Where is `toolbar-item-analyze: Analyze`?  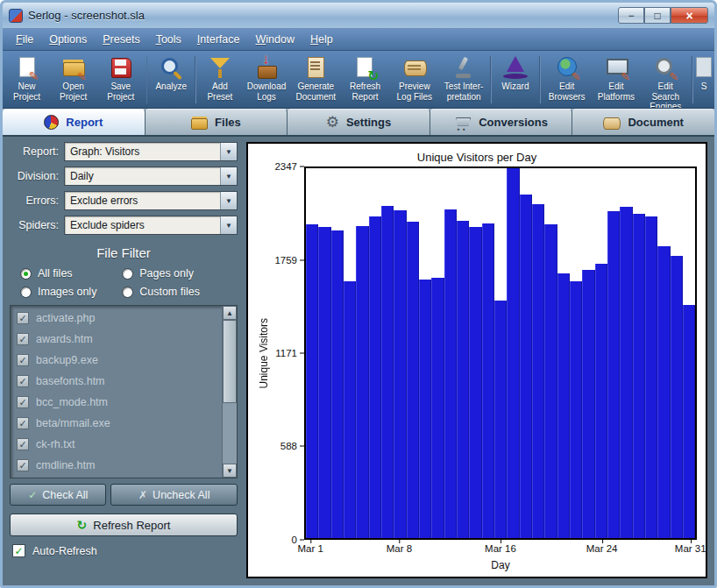 toolbar-item-analyze: Analyze is located at coordinates (171, 80).